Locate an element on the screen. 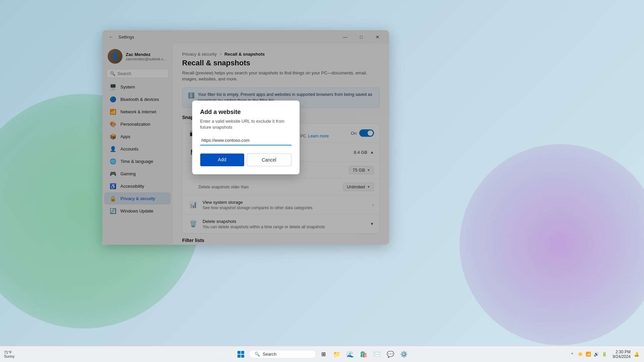 Image resolution: width=644 pixels, height=362 pixels. wifi-icon: 📶 is located at coordinates (588, 354).